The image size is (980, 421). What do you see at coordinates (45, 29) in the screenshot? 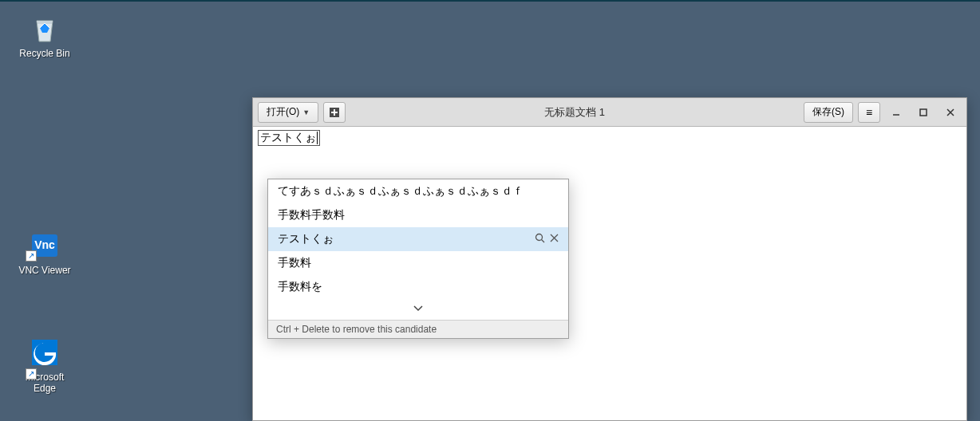
I see `recycle-bin-icon` at bounding box center [45, 29].